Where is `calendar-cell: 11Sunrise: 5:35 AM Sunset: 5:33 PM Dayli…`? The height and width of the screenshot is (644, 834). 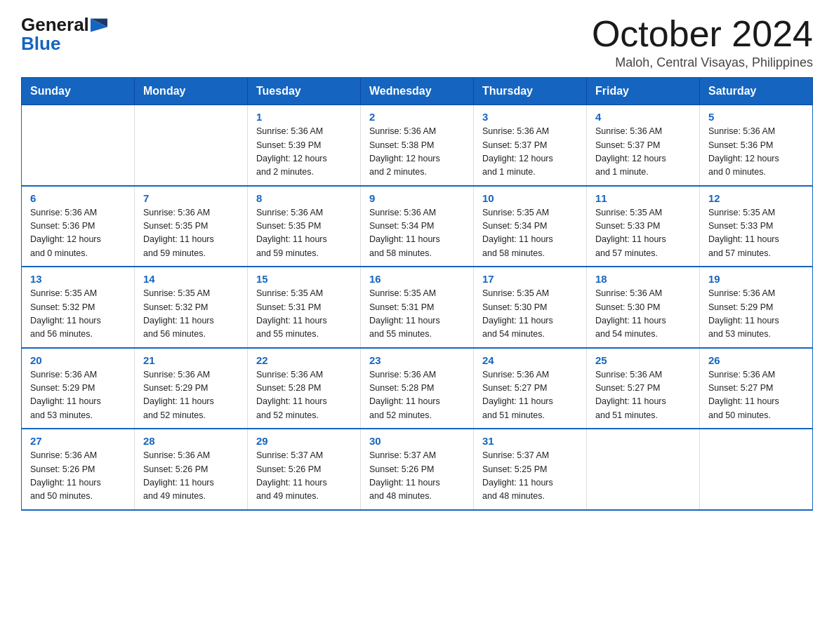
calendar-cell: 11Sunrise: 5:35 AM Sunset: 5:33 PM Dayli… is located at coordinates (643, 227).